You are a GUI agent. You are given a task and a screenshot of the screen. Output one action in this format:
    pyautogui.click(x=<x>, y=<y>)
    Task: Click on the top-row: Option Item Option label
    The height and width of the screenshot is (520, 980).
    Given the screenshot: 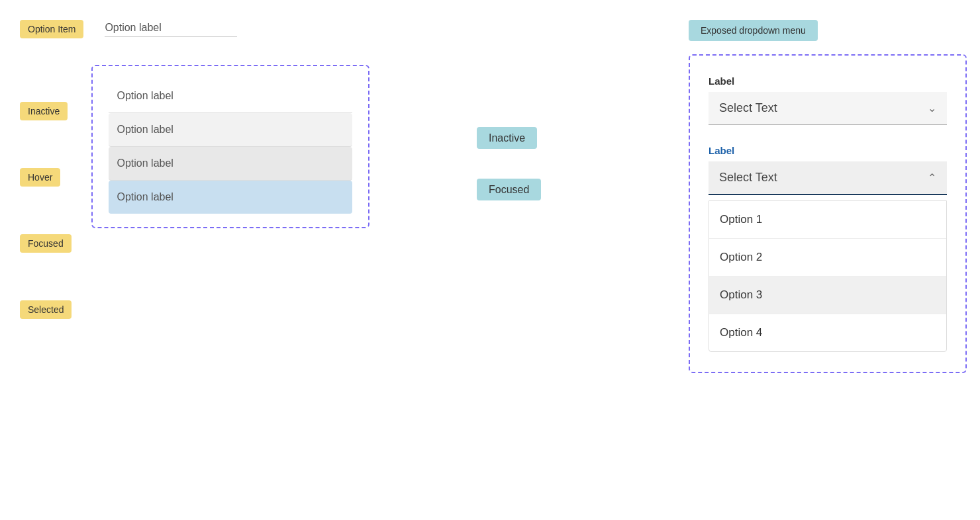 What is the action you would take?
    pyautogui.click(x=245, y=29)
    